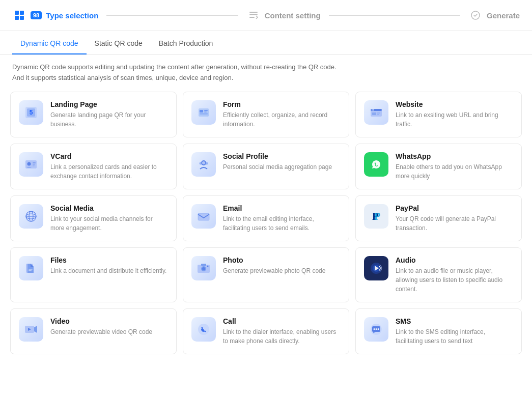  I want to click on social-media-title: Social Media, so click(109, 208).